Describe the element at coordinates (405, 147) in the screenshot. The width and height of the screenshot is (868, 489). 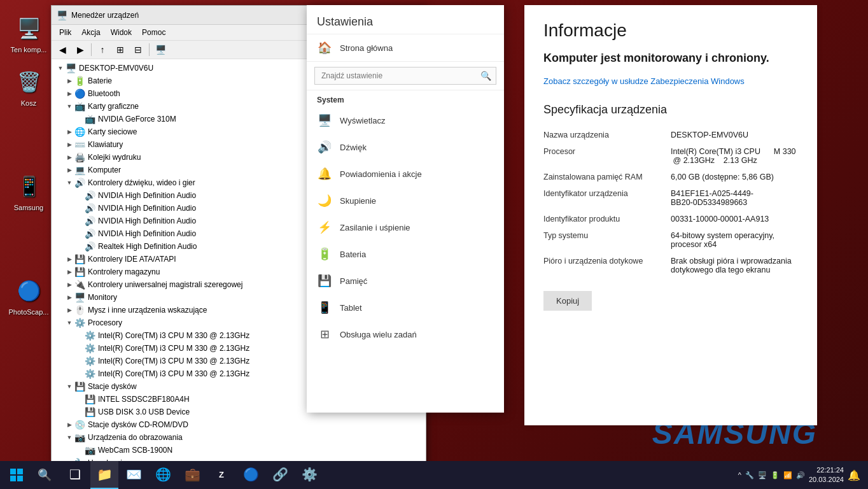
I see `settings-item-sound: 🔊 Dźwięk` at that location.